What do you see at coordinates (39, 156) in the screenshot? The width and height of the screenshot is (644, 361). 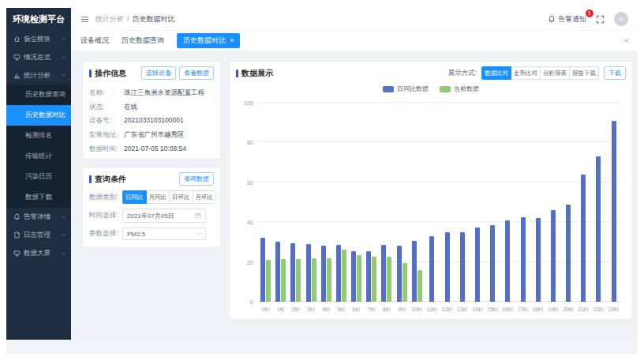 I see `sidebar-item-transmission-stats: 传输统计` at bounding box center [39, 156].